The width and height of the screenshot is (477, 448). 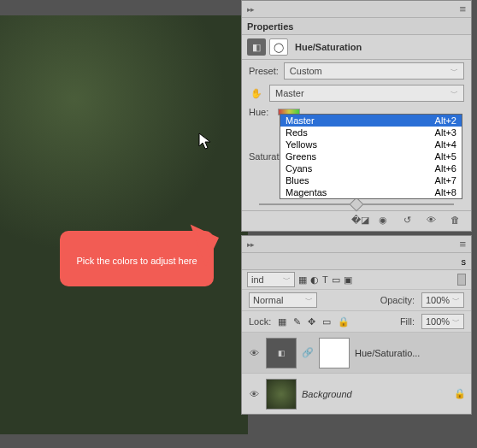 What do you see at coordinates (270, 27) in the screenshot?
I see `panel-title: Properties` at bounding box center [270, 27].